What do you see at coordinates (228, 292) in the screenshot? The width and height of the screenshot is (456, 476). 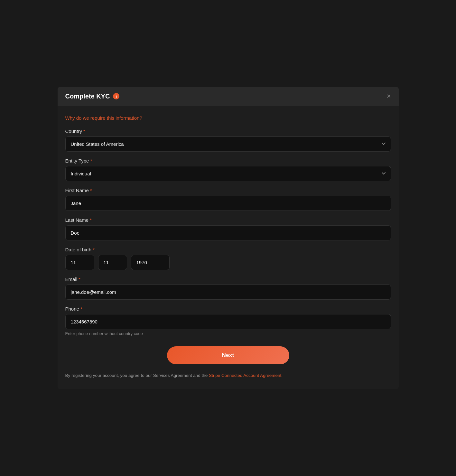 I see `email-input` at bounding box center [228, 292].